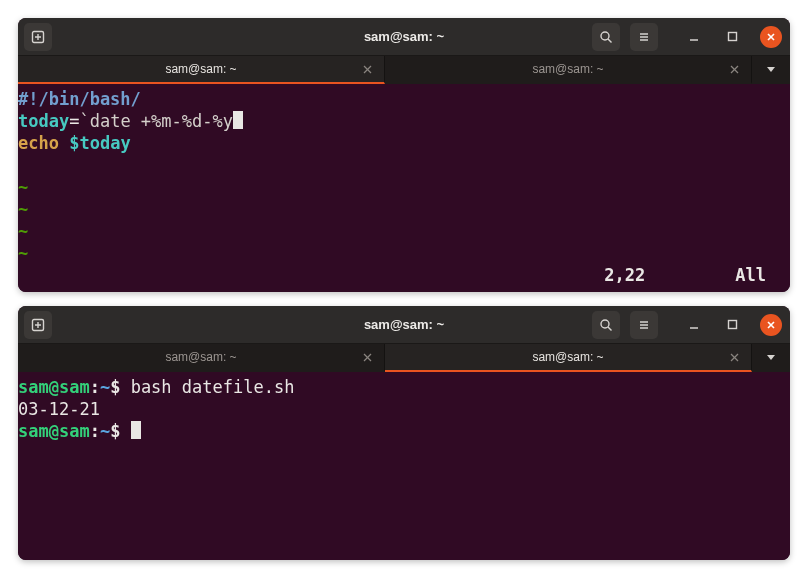 Image resolution: width=810 pixels, height=578 pixels. Describe the element at coordinates (401, 143) in the screenshot. I see `code-line-3: echo $today` at that location.